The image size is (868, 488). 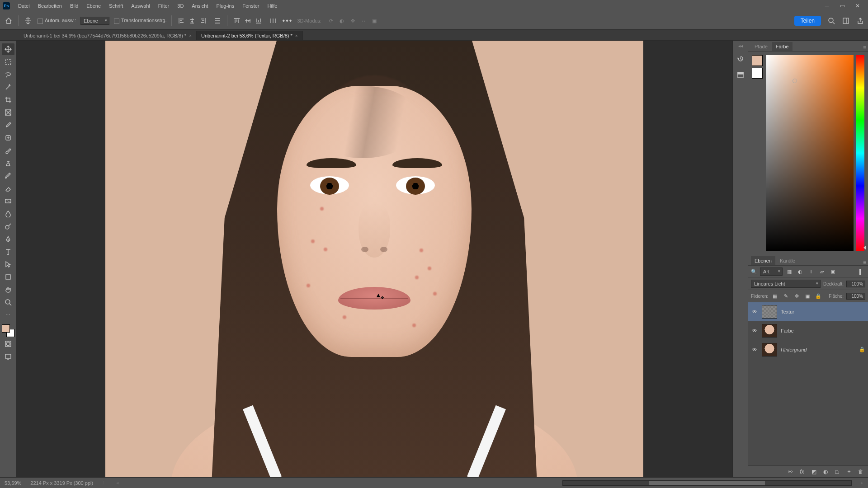 What do you see at coordinates (761, 47) in the screenshot?
I see `tab-paths: Pfade` at bounding box center [761, 47].